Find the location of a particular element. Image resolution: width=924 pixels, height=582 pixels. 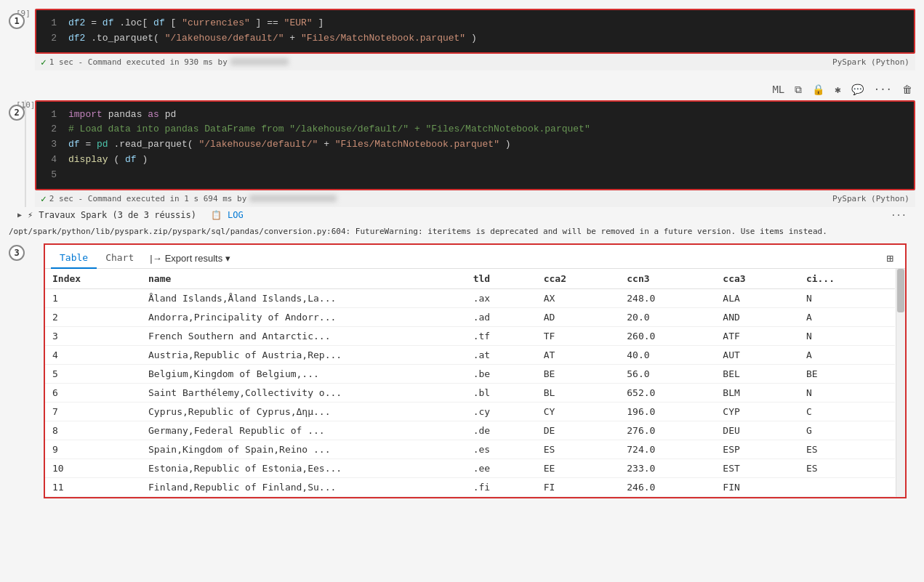

cell2-runtime: PySpark (Python) is located at coordinates (871, 199).